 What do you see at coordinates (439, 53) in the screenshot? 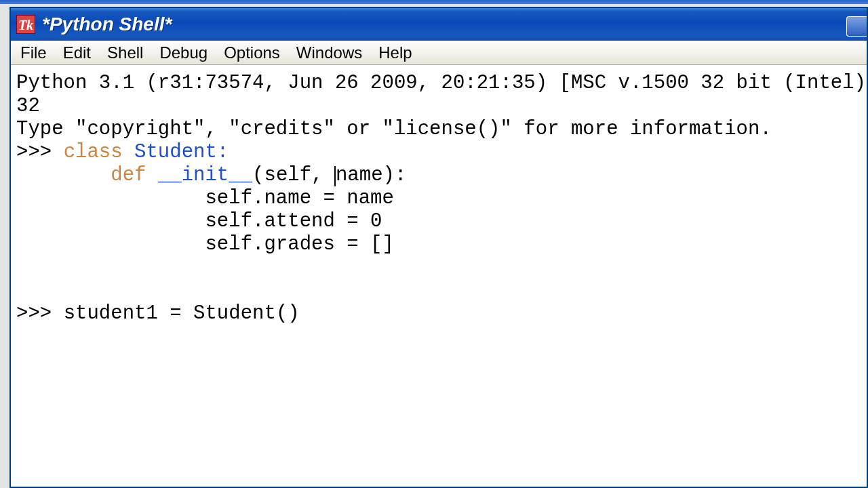
I see `menubar: File Edit Shell Debug Options Windows He…` at bounding box center [439, 53].